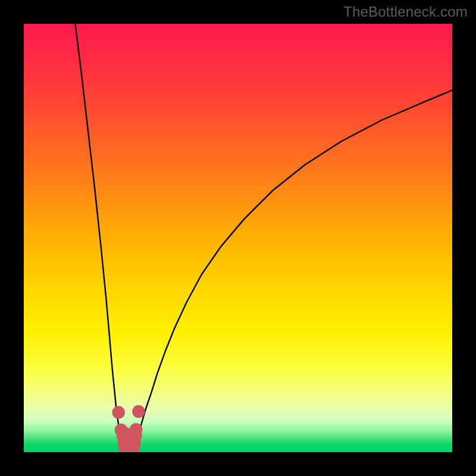 Image resolution: width=476 pixels, height=476 pixels. What do you see at coordinates (99, 235) in the screenshot?
I see `series-left-arm` at bounding box center [99, 235].